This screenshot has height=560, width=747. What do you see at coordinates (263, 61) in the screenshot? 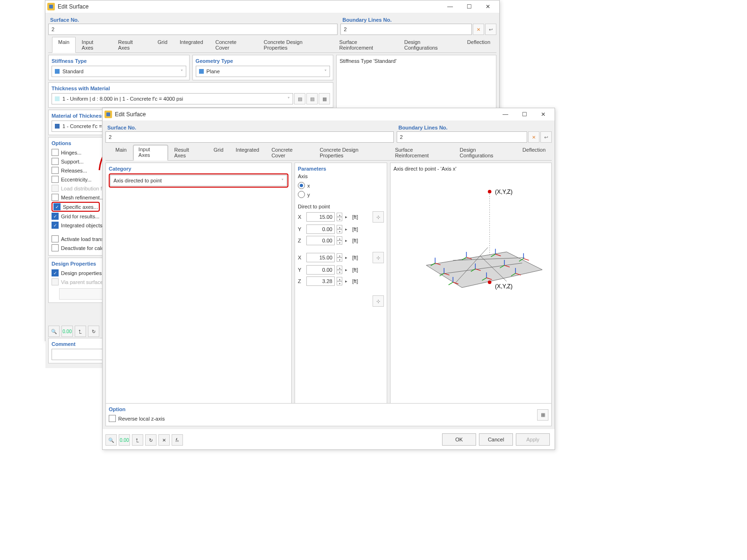
I see `geometry-type-label: Geometry Type` at bounding box center [263, 61].